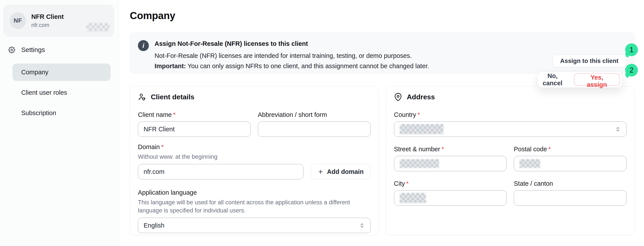 The image size is (644, 246). What do you see at coordinates (221, 172) in the screenshot?
I see `domain-input` at bounding box center [221, 172].